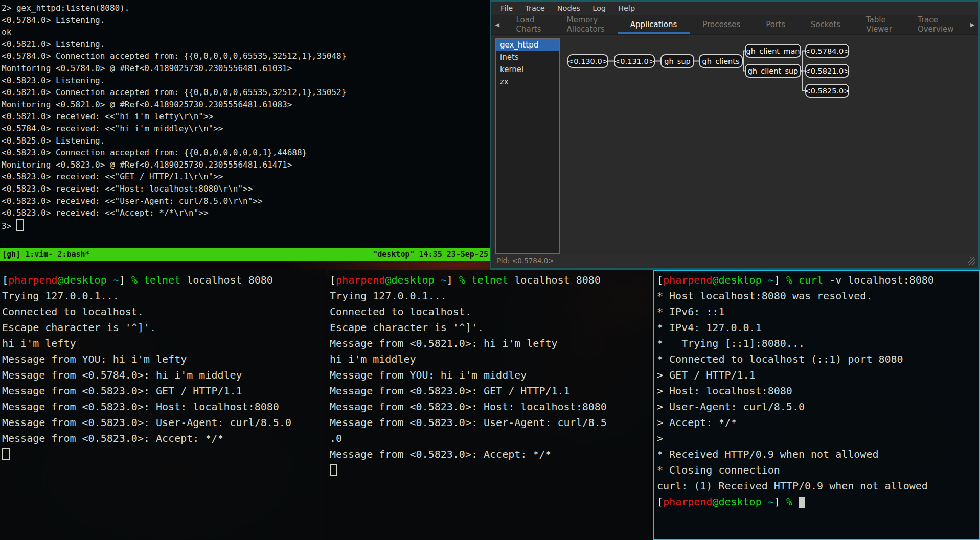  What do you see at coordinates (245, 254) in the screenshot?
I see `tmux-status-bar: [gh] 1:vim- 2:bash* "desktop" 14:35 23-S…` at bounding box center [245, 254].